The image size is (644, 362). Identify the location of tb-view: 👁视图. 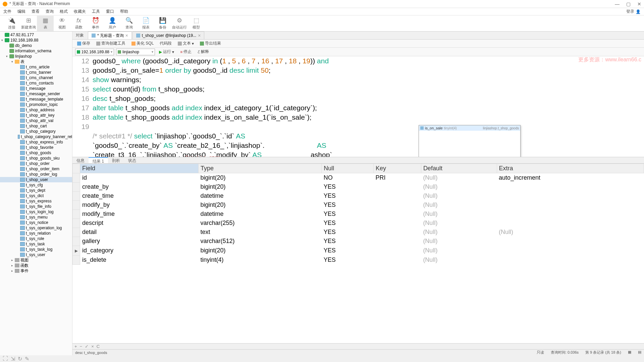
(62, 23).